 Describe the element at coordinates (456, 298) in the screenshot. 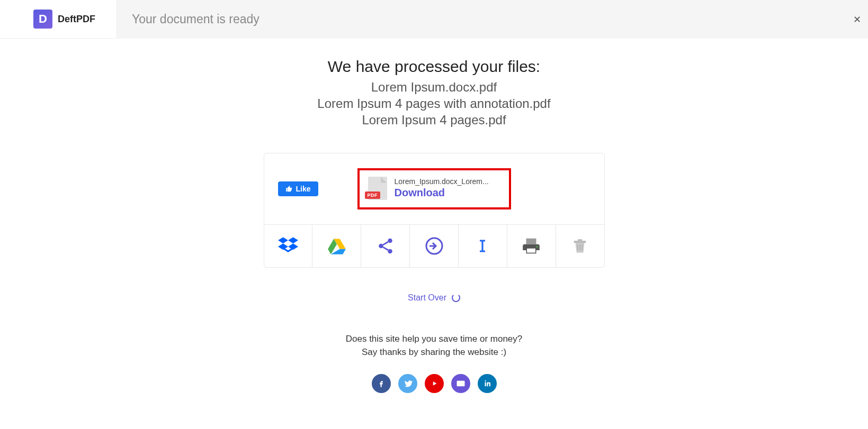

I see `refresh-icon` at that location.